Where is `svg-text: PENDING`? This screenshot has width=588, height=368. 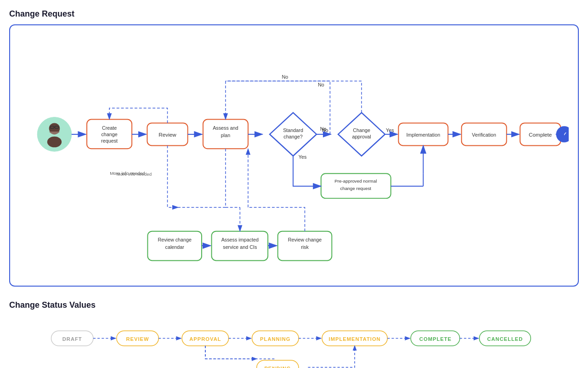 svg-text: PENDING is located at coordinates (277, 367).